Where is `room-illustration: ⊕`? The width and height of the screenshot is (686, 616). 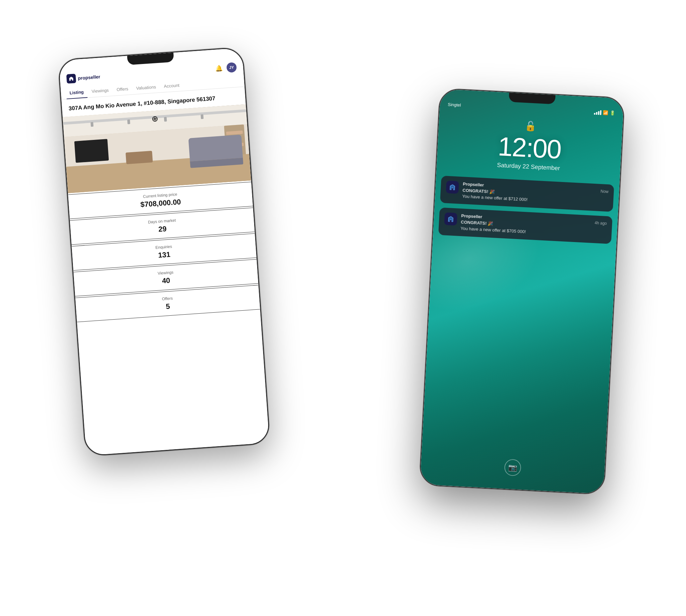
room-illustration: ⊕ is located at coordinates (157, 149).